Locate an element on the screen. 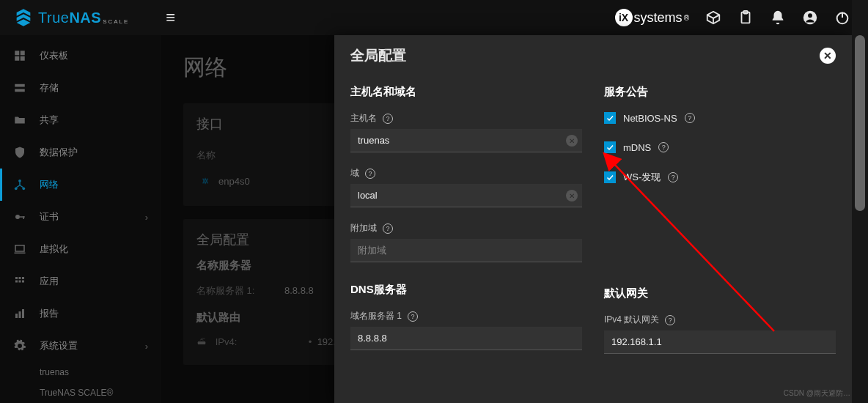 The image size is (868, 403). bar-chart-icon is located at coordinates (20, 314).